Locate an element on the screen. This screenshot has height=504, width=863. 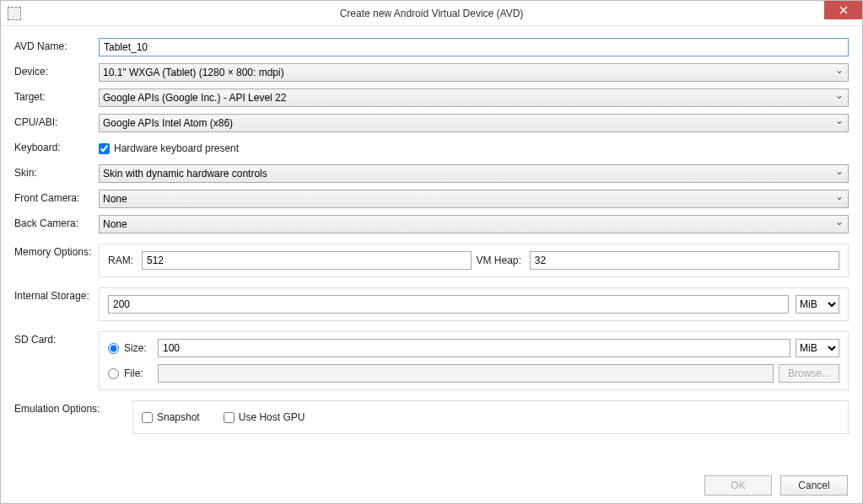
cancel-button: Cancel is located at coordinates (814, 485).